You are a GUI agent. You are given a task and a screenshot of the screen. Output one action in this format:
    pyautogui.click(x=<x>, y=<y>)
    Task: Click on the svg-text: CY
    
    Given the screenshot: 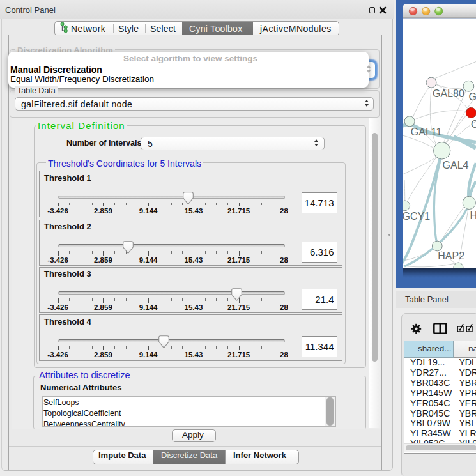 What is the action you would take?
    pyautogui.click(x=473, y=124)
    